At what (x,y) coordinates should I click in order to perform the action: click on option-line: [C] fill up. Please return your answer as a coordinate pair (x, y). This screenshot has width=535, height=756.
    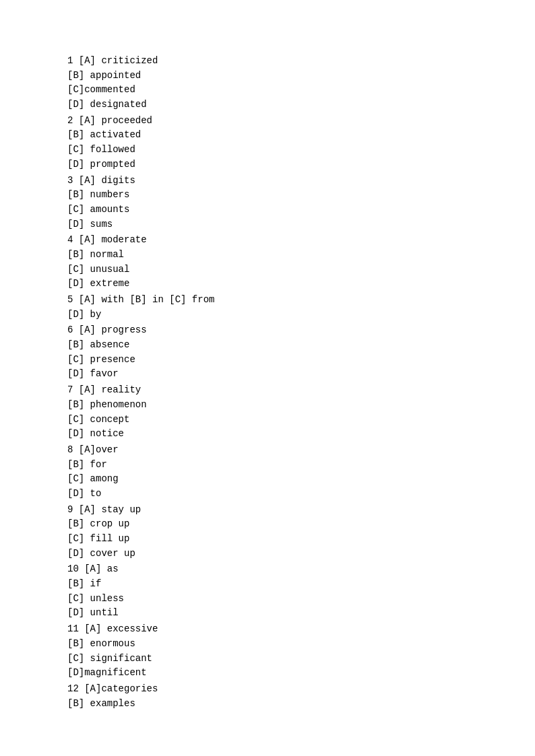
    Looking at the image, I should click on (268, 539).